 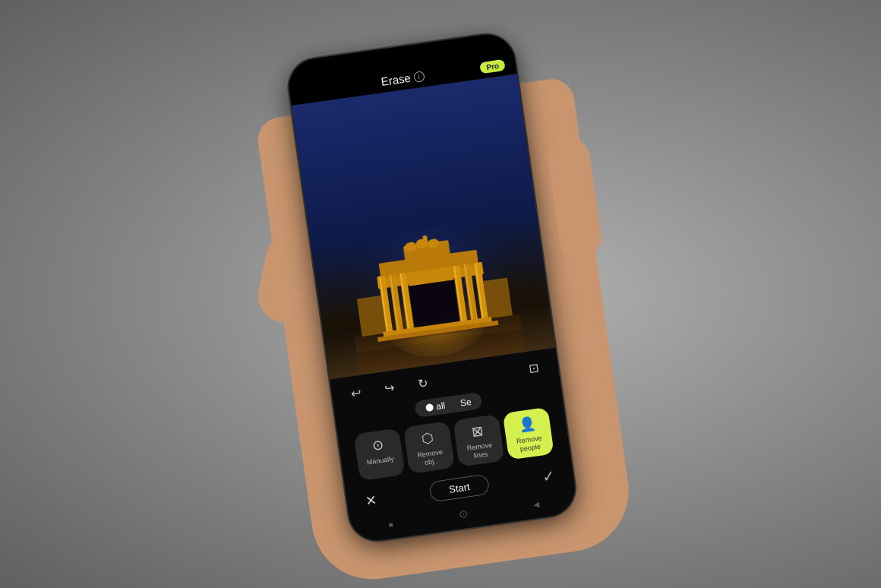 I want to click on header-title: Erase i, so click(x=403, y=79).